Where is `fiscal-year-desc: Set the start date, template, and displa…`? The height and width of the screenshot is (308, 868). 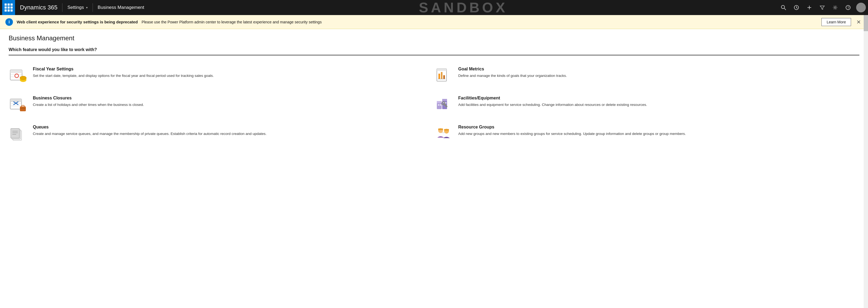 fiscal-year-desc: Set the start date, template, and displa… is located at coordinates (230, 76).